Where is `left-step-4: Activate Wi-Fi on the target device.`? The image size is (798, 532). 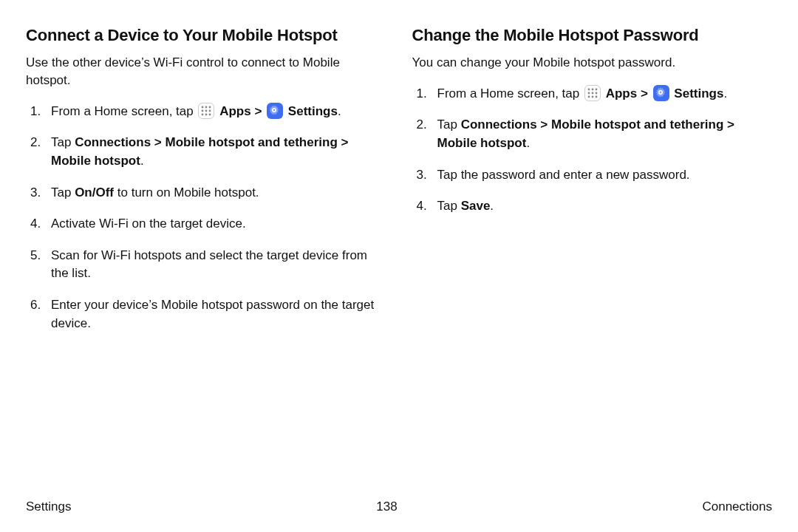 left-step-4: Activate Wi-Fi on the target device. is located at coordinates (206, 225).